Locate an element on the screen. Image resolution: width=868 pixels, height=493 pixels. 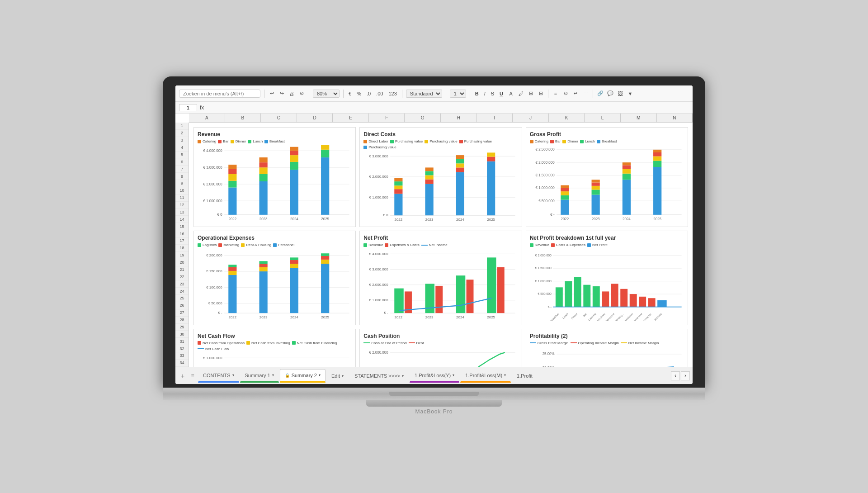
tab-profit-loss-y-label: 1.Profit&Loss(Y) is located at coordinates (433, 375).